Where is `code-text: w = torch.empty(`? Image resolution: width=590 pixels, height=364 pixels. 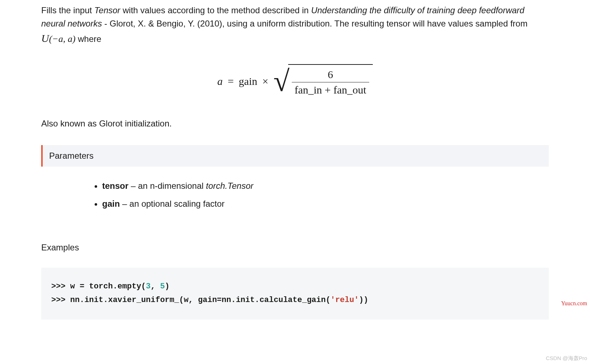 code-text: w = torch.empty( is located at coordinates (108, 287).